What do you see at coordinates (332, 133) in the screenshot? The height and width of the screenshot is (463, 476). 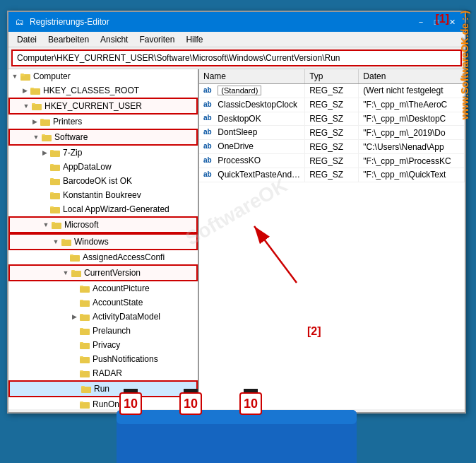 I see `table-row: ab DontSleep REG_SZ "F:\_cpp_m\_2019\Do` at bounding box center [332, 133].